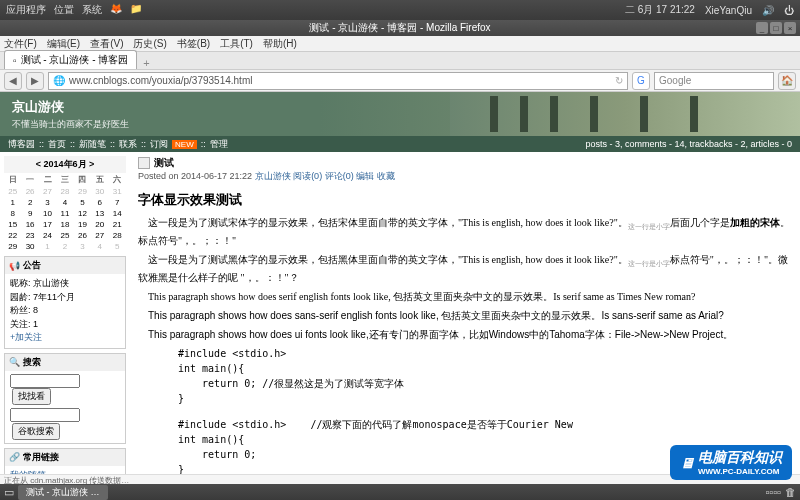  What do you see at coordinates (144, 163) in the screenshot?
I see `post-icon` at bounding box center [144, 163].